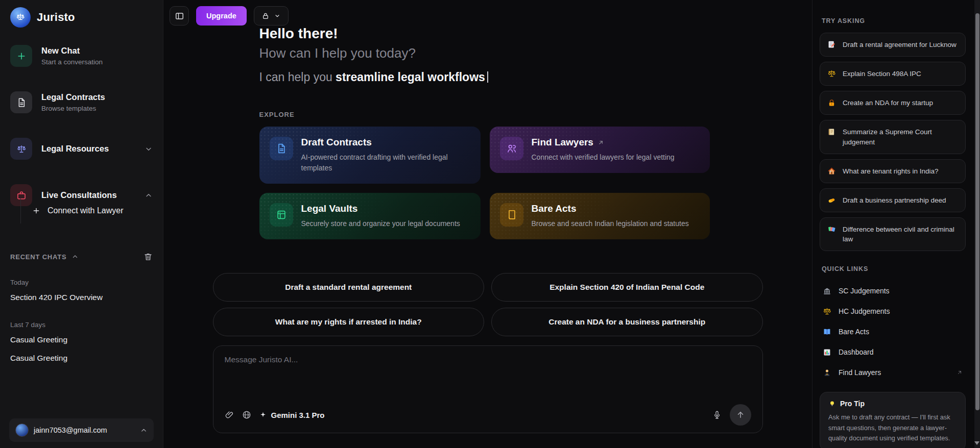  I want to click on chart-icon, so click(827, 352).